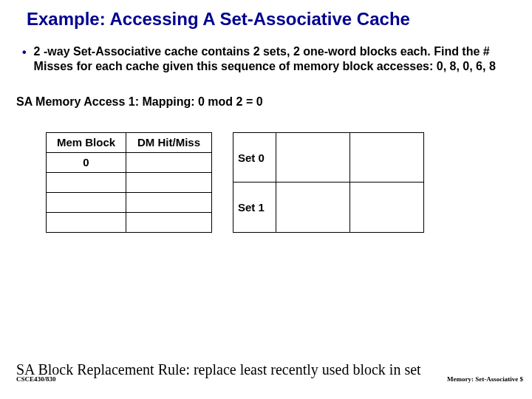 This screenshot has height=399, width=532. I want to click on replacement-rule: SA Block Replacement Rule: replace least…, so click(219, 369).